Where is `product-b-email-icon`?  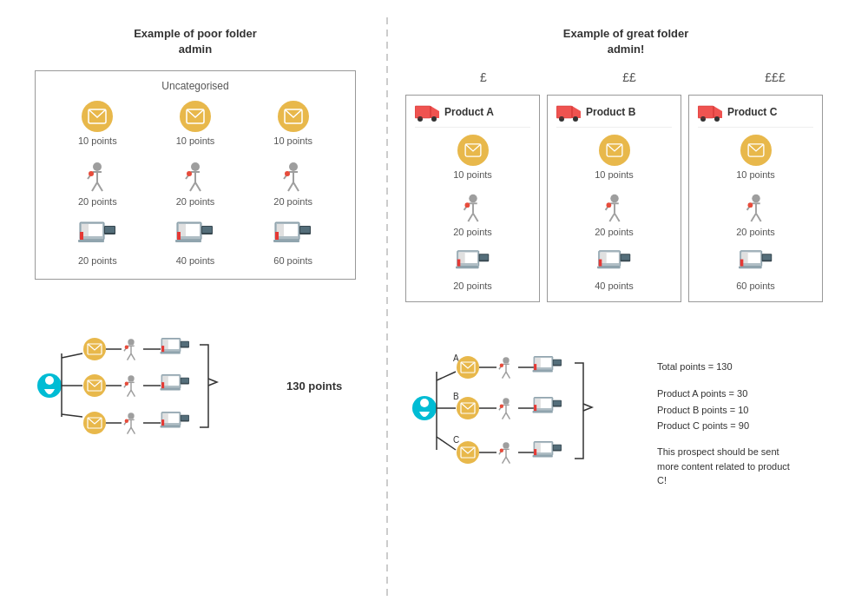
product-b-email-icon is located at coordinates (615, 150).